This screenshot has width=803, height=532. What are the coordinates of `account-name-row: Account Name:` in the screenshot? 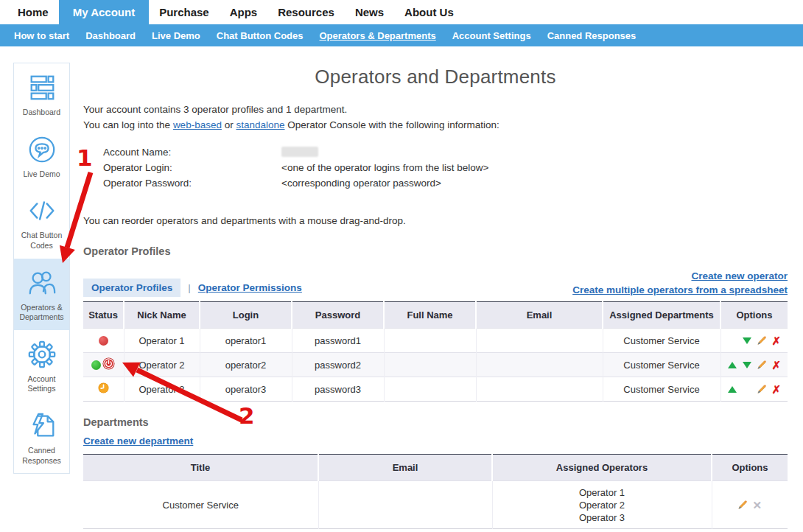 It's located at (445, 152).